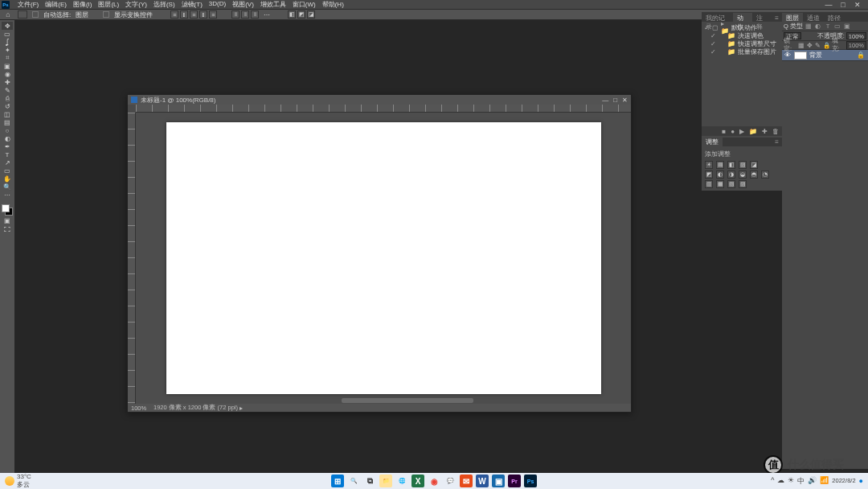 The width and height of the screenshot is (868, 489). Describe the element at coordinates (809, 26) in the screenshot. I see `filter-image-icon: ▦` at that location.